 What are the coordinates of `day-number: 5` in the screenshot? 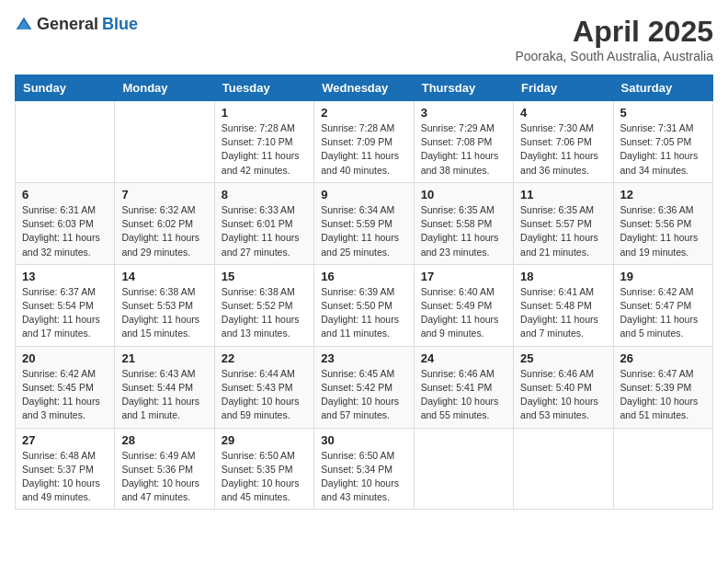 It's located at (664, 112).